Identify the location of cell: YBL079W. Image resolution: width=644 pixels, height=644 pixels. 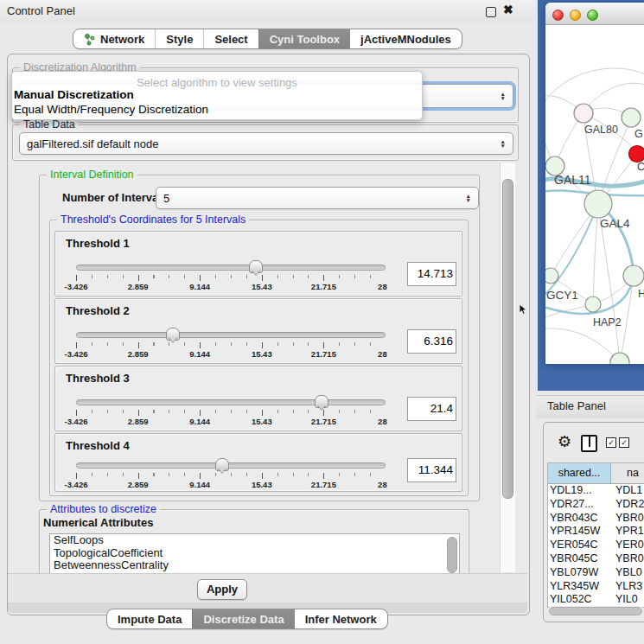
(582, 573).